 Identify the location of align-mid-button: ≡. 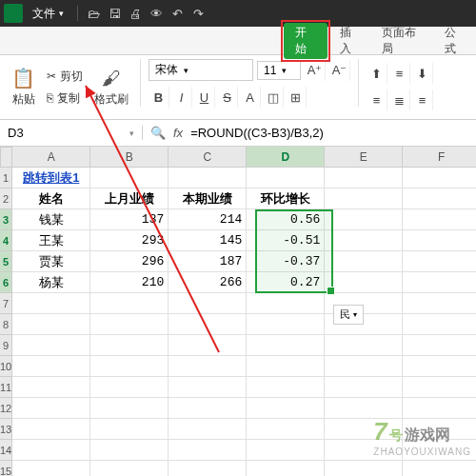
(400, 73).